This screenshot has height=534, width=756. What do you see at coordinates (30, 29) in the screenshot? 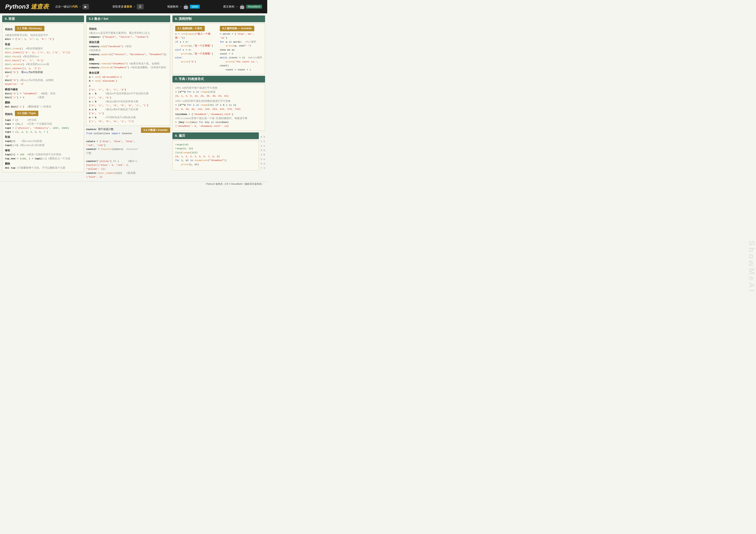
I see `dict-subsection-header: 5.1 字典 / Dictionary` at bounding box center [30, 29].